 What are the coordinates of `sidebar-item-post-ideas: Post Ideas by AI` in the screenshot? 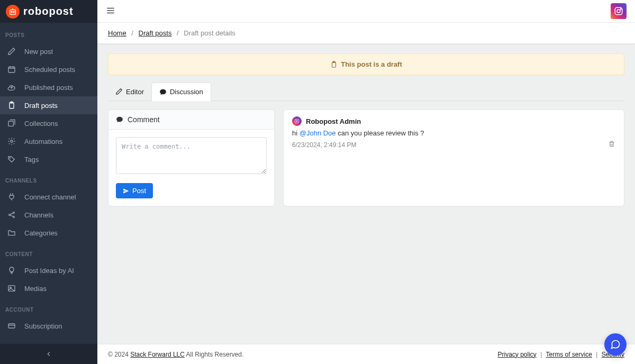 It's located at (49, 270).